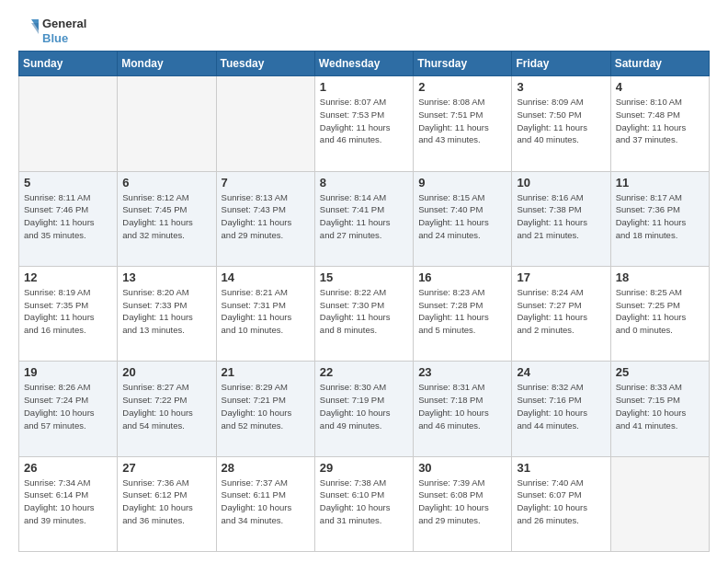 The height and width of the screenshot is (563, 728). What do you see at coordinates (660, 311) in the screenshot?
I see `day-info: Sunrise: 8:25 AM Sunset: 7:25 PM Dayligh…` at bounding box center [660, 311].